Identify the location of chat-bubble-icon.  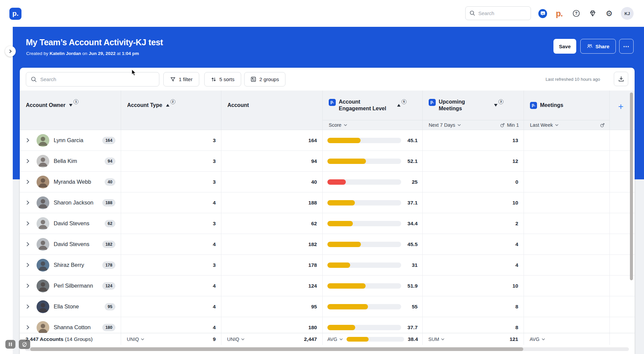
(543, 13).